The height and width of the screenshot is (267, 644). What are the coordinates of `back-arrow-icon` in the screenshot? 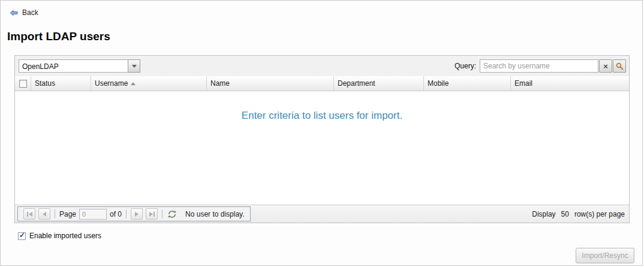 It's located at (14, 13).